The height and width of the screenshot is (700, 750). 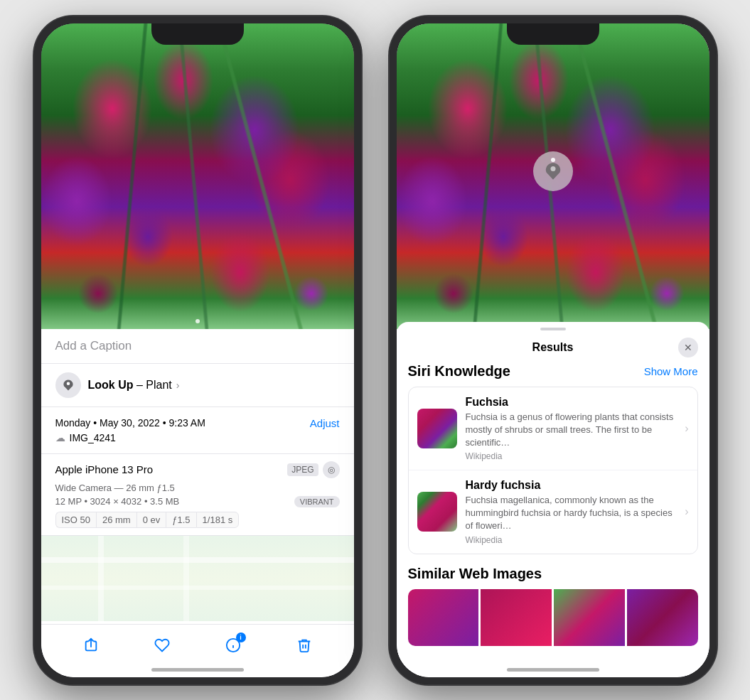 What do you see at coordinates (553, 34) in the screenshot?
I see `right-notch` at bounding box center [553, 34].